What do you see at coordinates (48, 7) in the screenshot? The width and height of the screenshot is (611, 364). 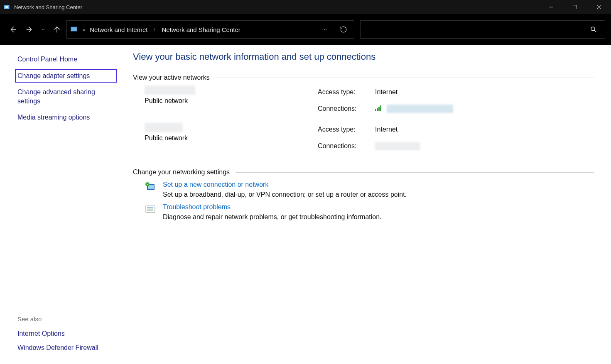 I see `window-title: Network and Sharing Center` at bounding box center [48, 7].